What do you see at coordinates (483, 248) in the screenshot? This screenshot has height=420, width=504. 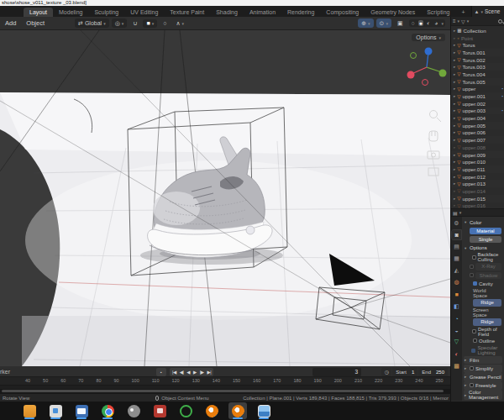 I see `property-row: Options` at bounding box center [483, 248].